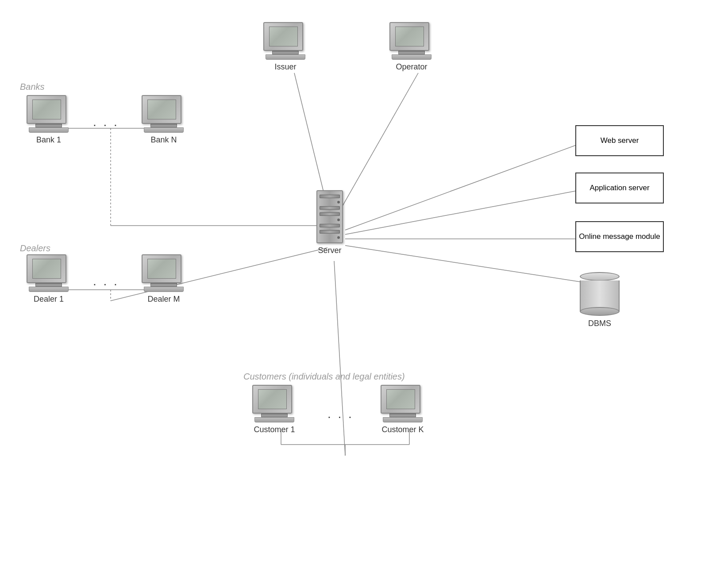 Image resolution: width=728 pixels, height=564 pixels. What do you see at coordinates (274, 430) in the screenshot?
I see `customer1-label: Customer 1` at bounding box center [274, 430].